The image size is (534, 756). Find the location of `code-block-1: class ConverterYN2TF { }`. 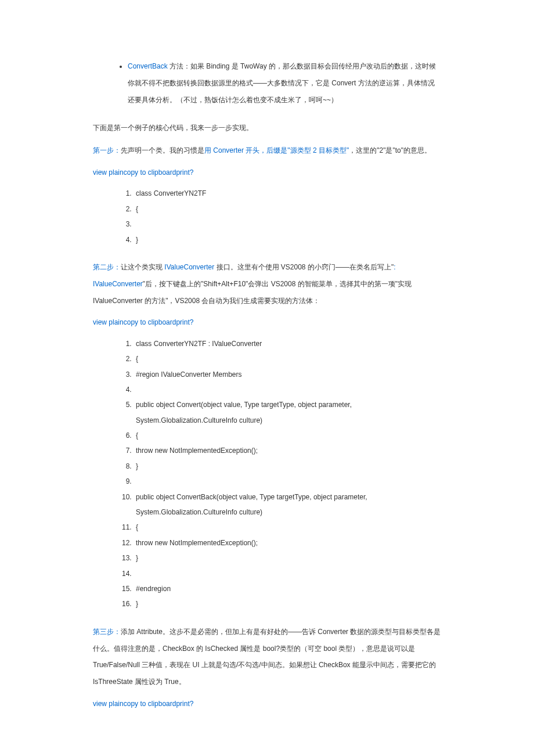

code-block-1: class ConverterYN2TF { } is located at coordinates (267, 217).